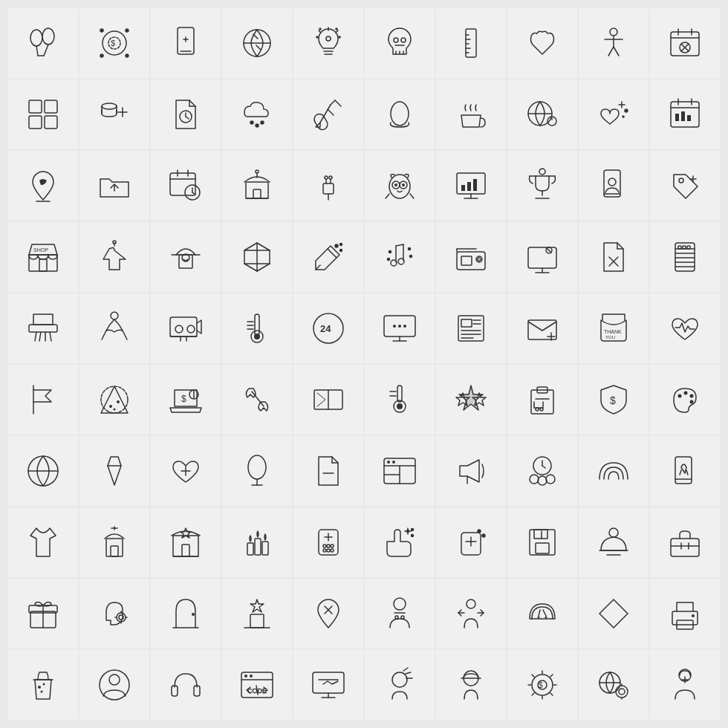 This screenshot has height=728, width=728. What do you see at coordinates (43, 257) in the screenshot?
I see `icon-shop-front: SHOP` at bounding box center [43, 257].